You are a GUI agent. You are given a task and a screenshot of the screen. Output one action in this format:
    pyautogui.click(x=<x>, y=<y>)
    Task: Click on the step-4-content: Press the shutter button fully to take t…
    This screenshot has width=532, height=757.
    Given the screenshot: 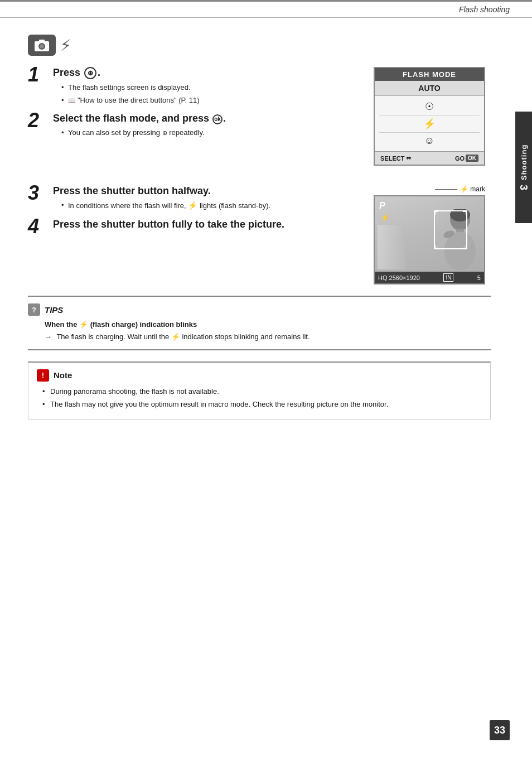 What is the action you would take?
    pyautogui.click(x=205, y=226)
    